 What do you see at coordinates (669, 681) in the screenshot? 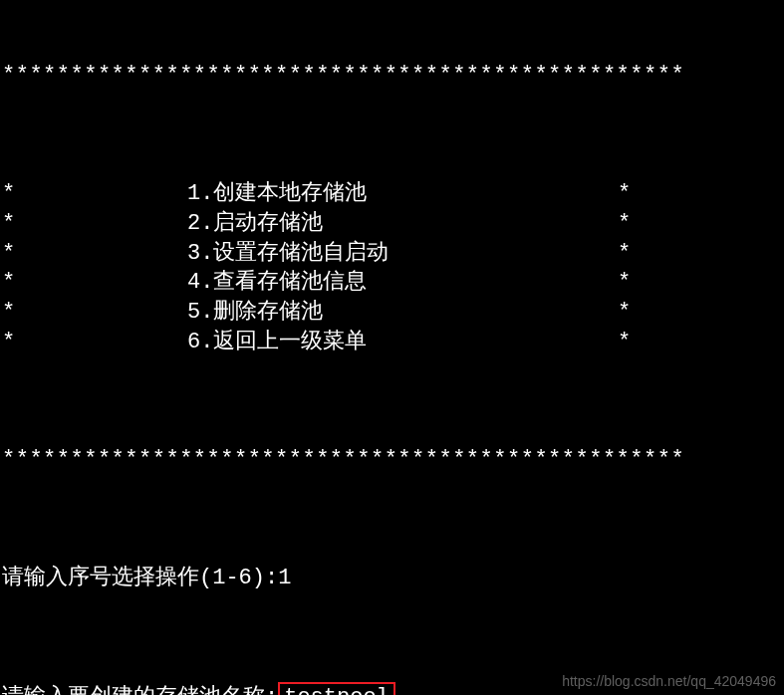
I see `watermark: https://blog.csdn.net/qq_42049496` at bounding box center [669, 681].